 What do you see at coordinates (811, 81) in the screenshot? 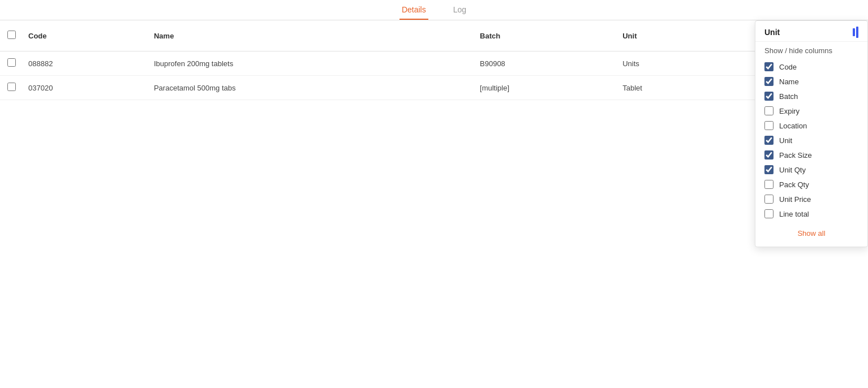
I see `checkbox-row-name: Name` at bounding box center [811, 81].